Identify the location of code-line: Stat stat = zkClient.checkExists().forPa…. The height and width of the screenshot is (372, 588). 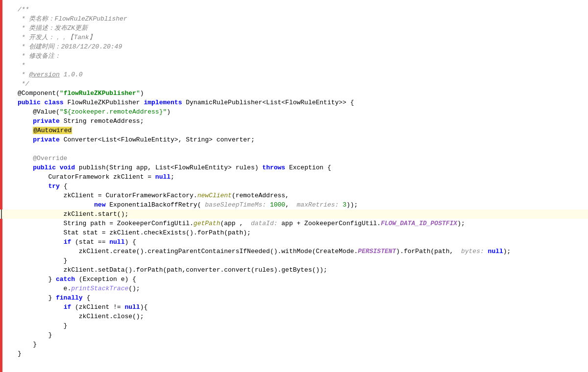
(294, 233).